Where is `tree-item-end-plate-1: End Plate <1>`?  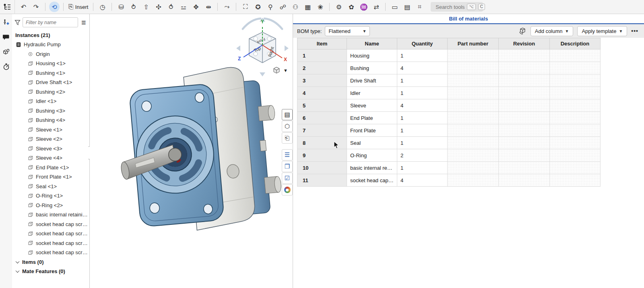 tree-item-end-plate-1: End Plate <1> is located at coordinates (51, 168).